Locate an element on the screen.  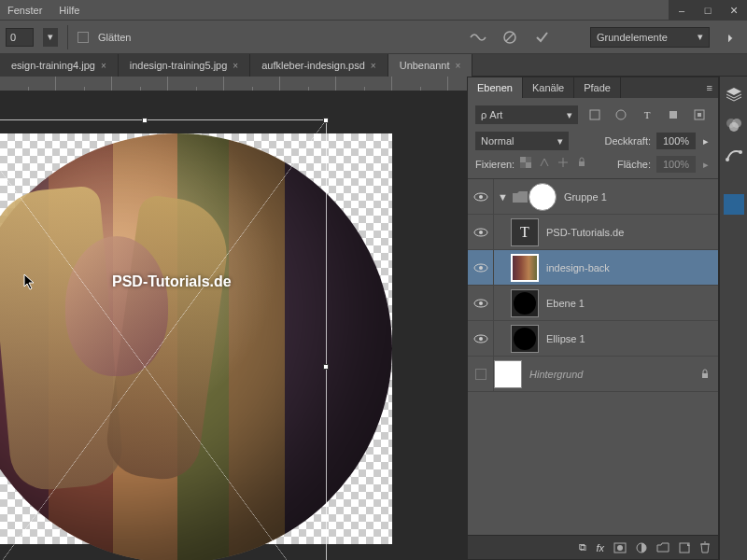
mask-thumb is located at coordinates (543, 197).